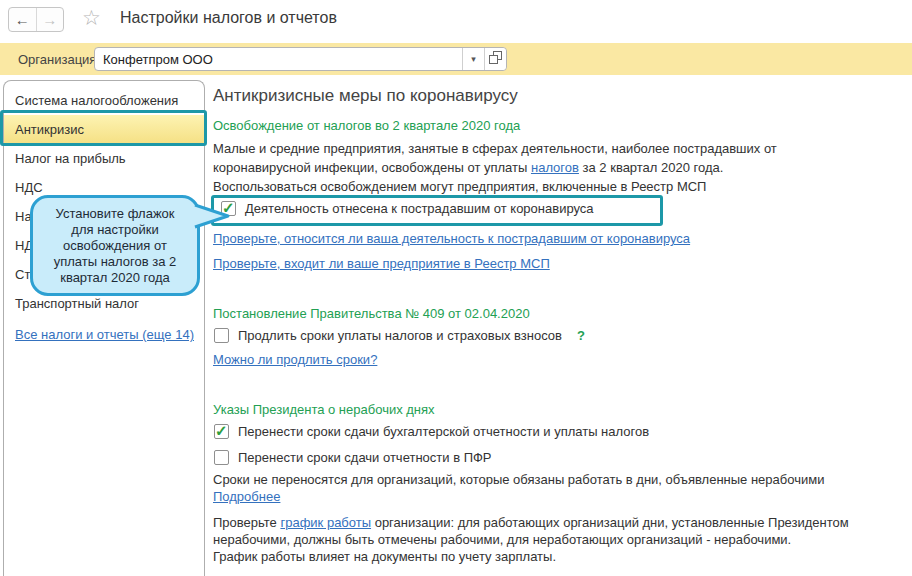 This screenshot has height=576, width=912. What do you see at coordinates (228, 18) in the screenshot?
I see `page-title: Настройки налогов и отчетов` at bounding box center [228, 18].